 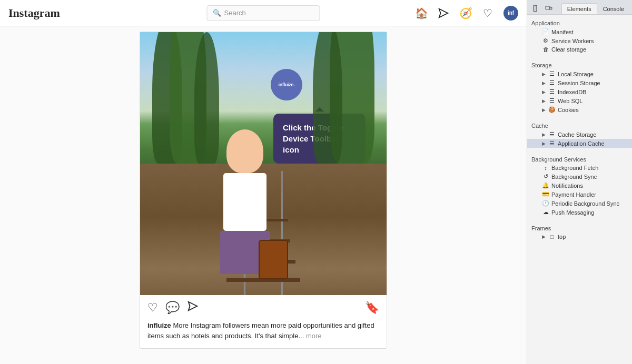 I want to click on explore-icon: 🧭, so click(x=466, y=13).